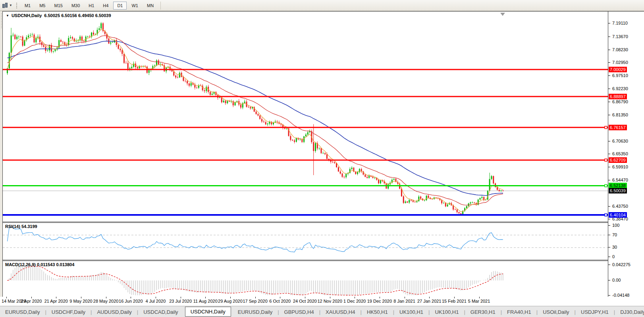  What do you see at coordinates (75, 6) in the screenshot?
I see `timeframe-button-m30: M30` at bounding box center [75, 6].